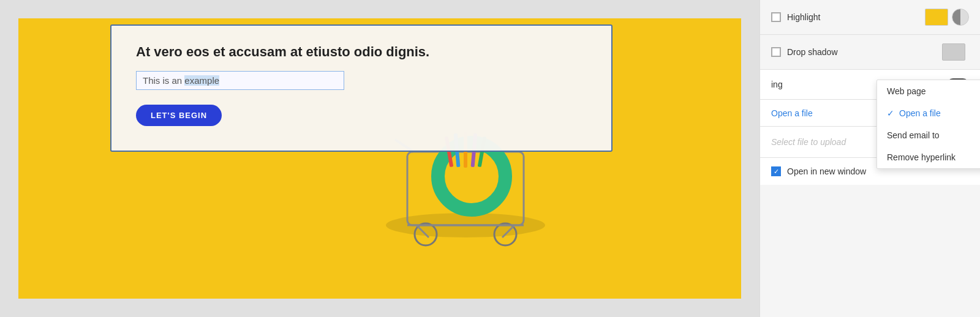 The height and width of the screenshot is (317, 980). What do you see at coordinates (776, 171) in the screenshot?
I see `open-new-window-checkbox` at bounding box center [776, 171].